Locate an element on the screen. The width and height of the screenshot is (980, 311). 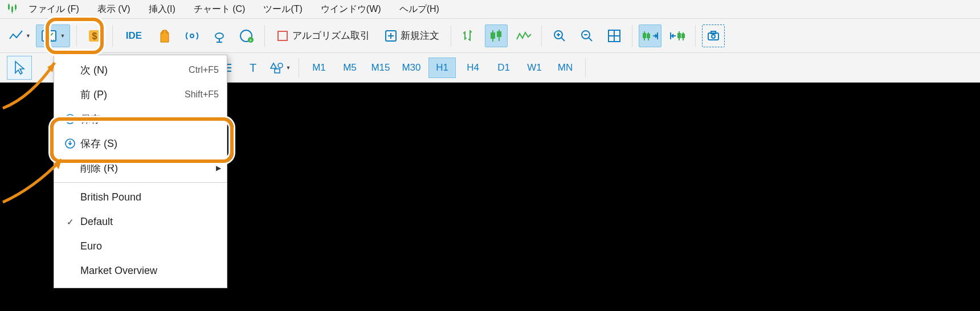
submenu-arrow-icon: ▶ is located at coordinates (219, 168).